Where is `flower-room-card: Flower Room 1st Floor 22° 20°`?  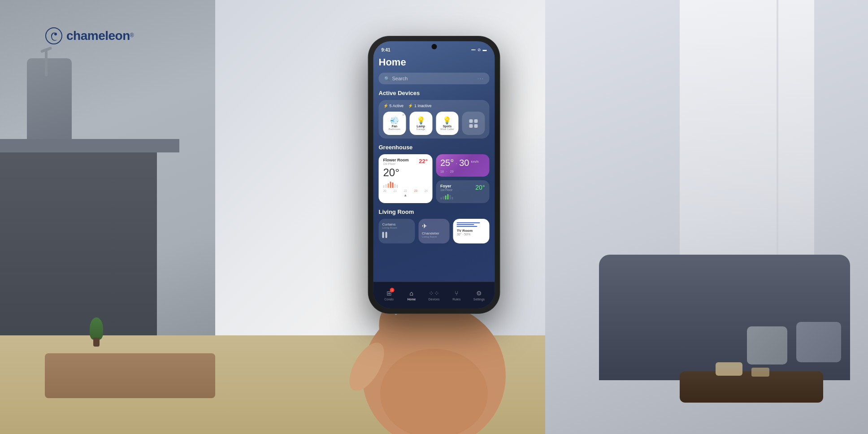
flower-room-card: Flower Room 1st Floor 22° 20° is located at coordinates (406, 178).